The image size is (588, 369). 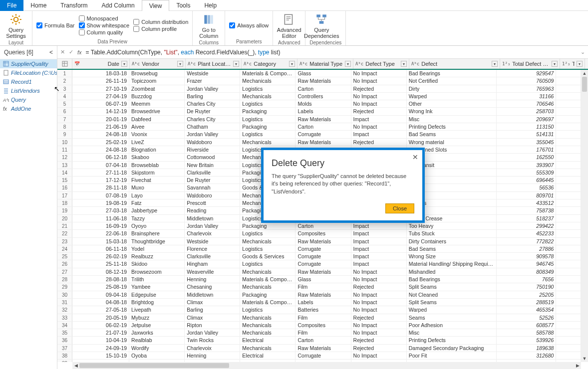 I want to click on column-profile-checkbox: Column profile, so click(x=161, y=29).